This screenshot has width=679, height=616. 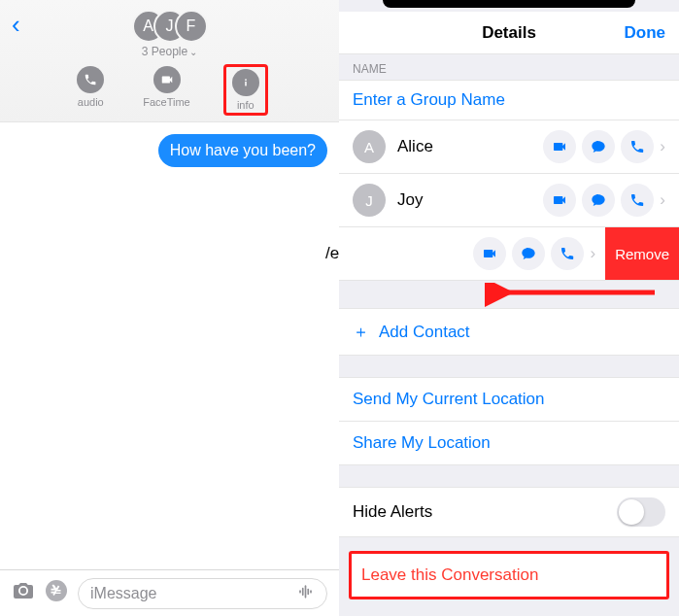 What do you see at coordinates (509, 255) in the screenshot?
I see `member-row-swiped: /e › Remove` at bounding box center [509, 255].